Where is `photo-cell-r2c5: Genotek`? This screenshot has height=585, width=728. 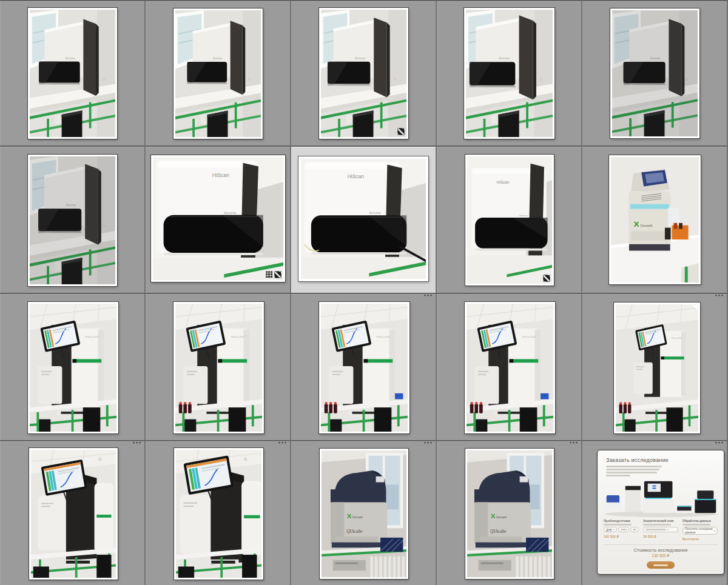 photo-cell-r2c5: Genotek is located at coordinates (655, 221).